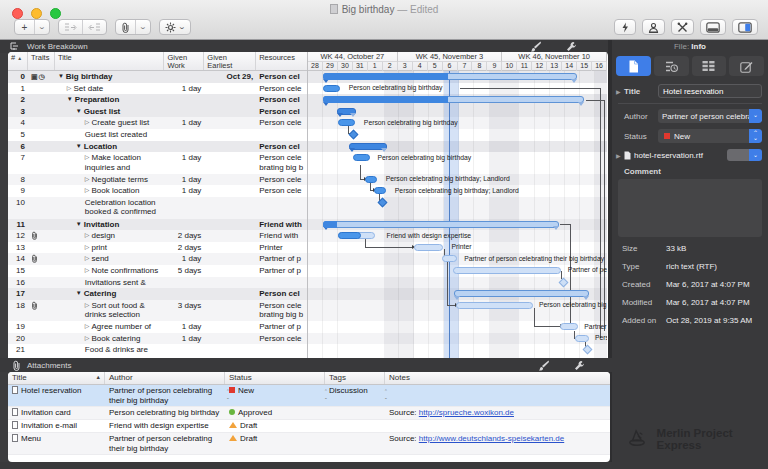 Image resolution: width=768 pixels, height=469 pixels. Describe the element at coordinates (309, 414) in the screenshot. I see `attachment-row: Invitation cardPerson celebrating big bi…` at that location.